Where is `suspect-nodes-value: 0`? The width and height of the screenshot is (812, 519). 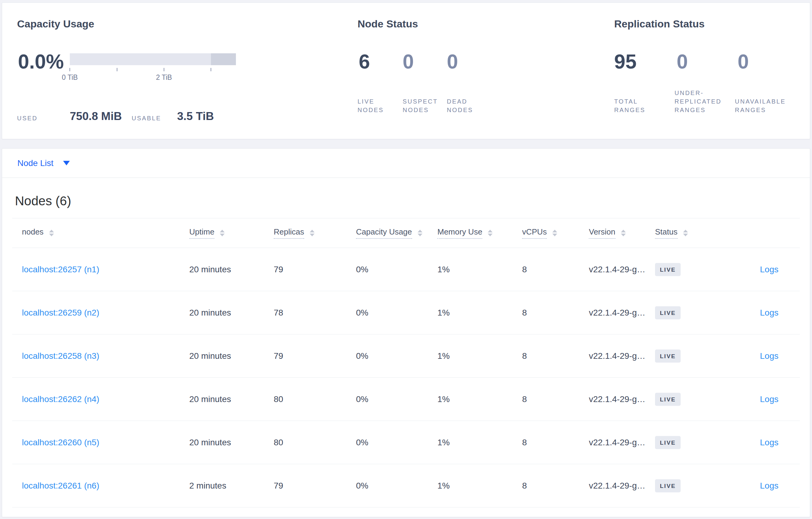 suspect-nodes-value: 0 is located at coordinates (408, 61).